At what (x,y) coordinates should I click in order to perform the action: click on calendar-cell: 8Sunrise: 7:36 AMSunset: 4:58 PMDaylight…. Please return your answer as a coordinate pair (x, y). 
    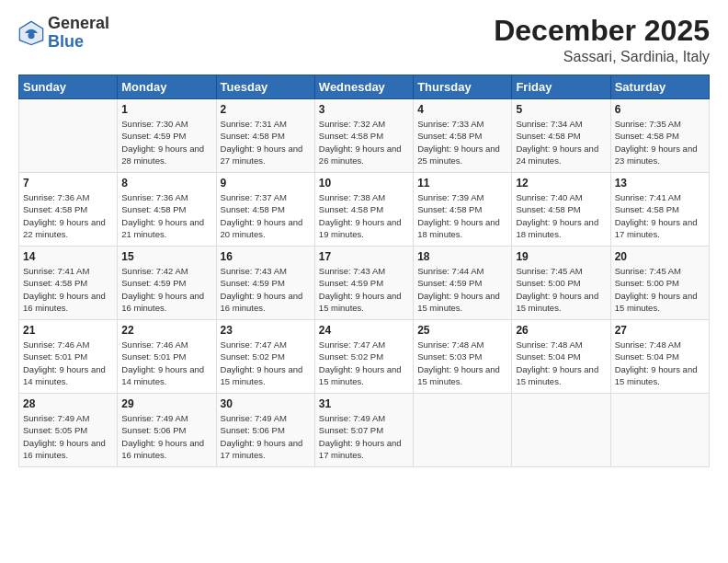
    Looking at the image, I should click on (167, 210).